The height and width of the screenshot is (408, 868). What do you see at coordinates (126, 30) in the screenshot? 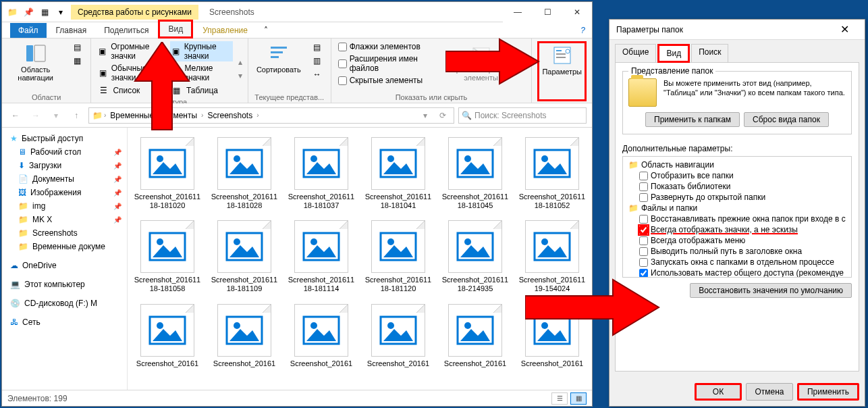
I see `tab-share: Поделиться` at bounding box center [126, 30].